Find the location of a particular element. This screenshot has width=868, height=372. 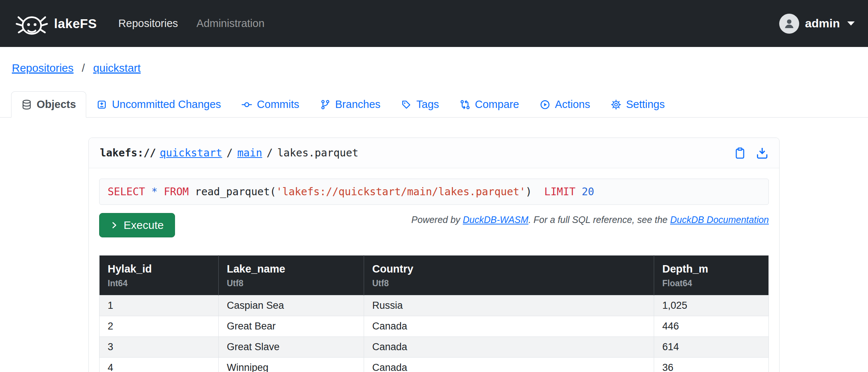

tab-label: Tags is located at coordinates (428, 104).